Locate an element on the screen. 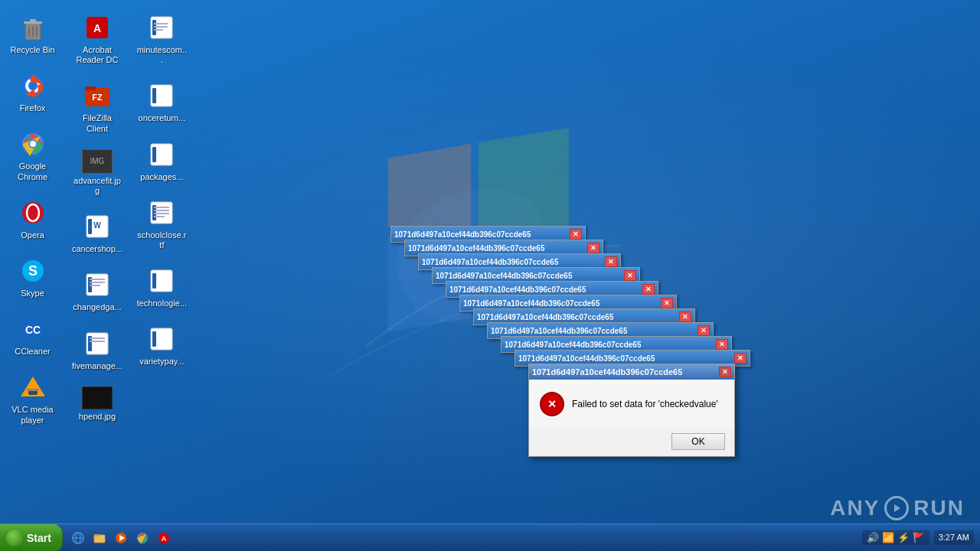 The image size is (980, 551). svg-text: W is located at coordinates (97, 225).